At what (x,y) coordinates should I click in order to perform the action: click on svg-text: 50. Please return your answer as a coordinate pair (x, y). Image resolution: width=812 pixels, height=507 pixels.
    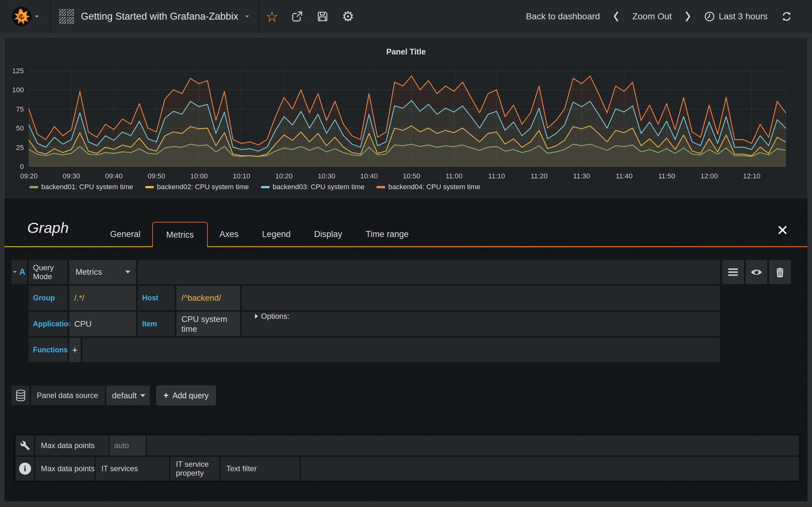
    Looking at the image, I should click on (20, 128).